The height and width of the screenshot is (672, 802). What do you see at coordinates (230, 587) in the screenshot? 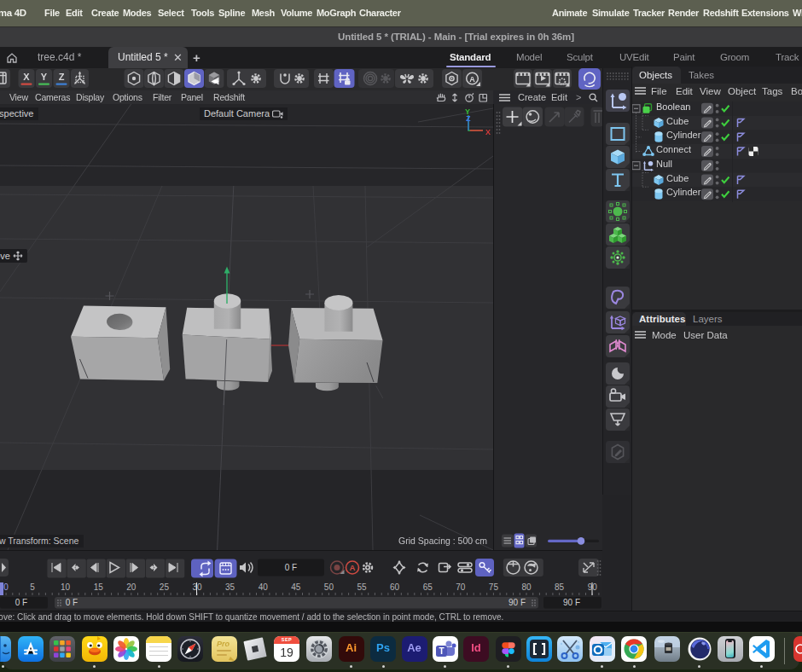
I see `svg-text: 35` at bounding box center [230, 587].